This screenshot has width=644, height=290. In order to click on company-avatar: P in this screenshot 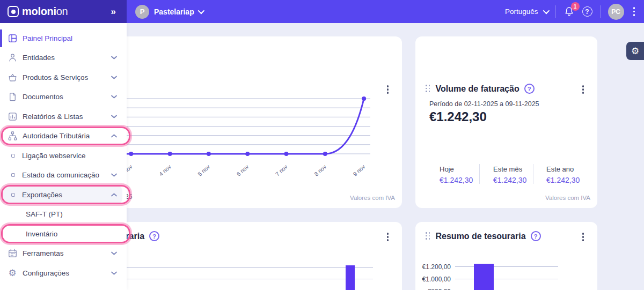, I will do `click(142, 12)`.